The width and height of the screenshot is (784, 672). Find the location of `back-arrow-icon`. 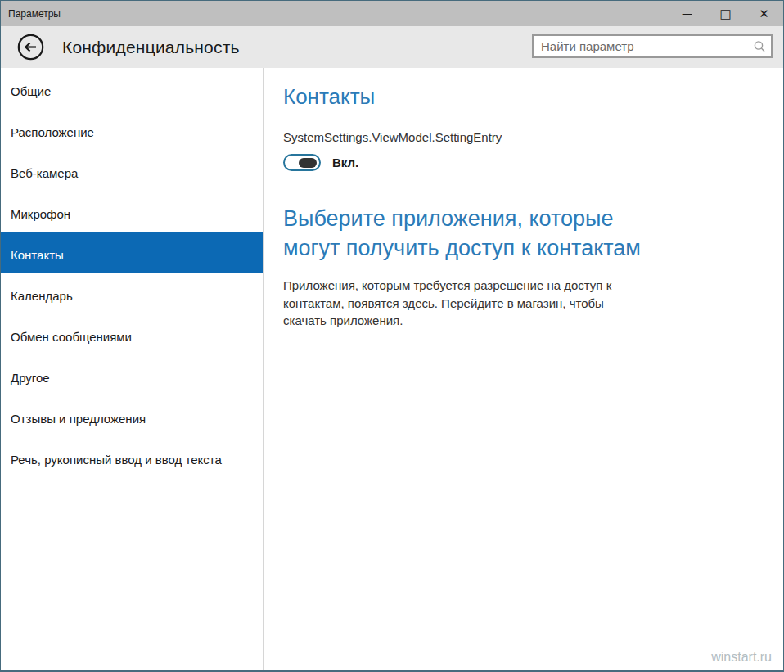

back-arrow-icon is located at coordinates (31, 47).